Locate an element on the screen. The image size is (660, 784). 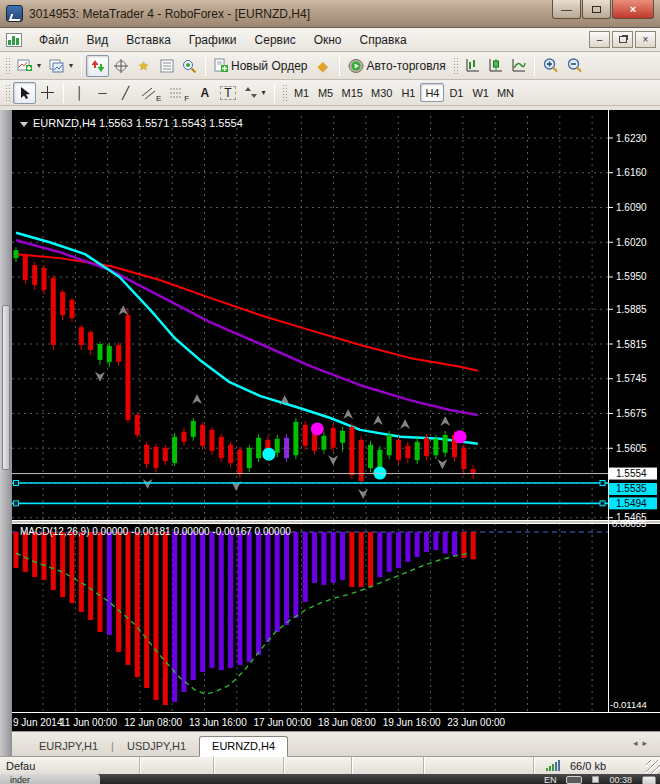
minimize-button: — is located at coordinates (566, 10).